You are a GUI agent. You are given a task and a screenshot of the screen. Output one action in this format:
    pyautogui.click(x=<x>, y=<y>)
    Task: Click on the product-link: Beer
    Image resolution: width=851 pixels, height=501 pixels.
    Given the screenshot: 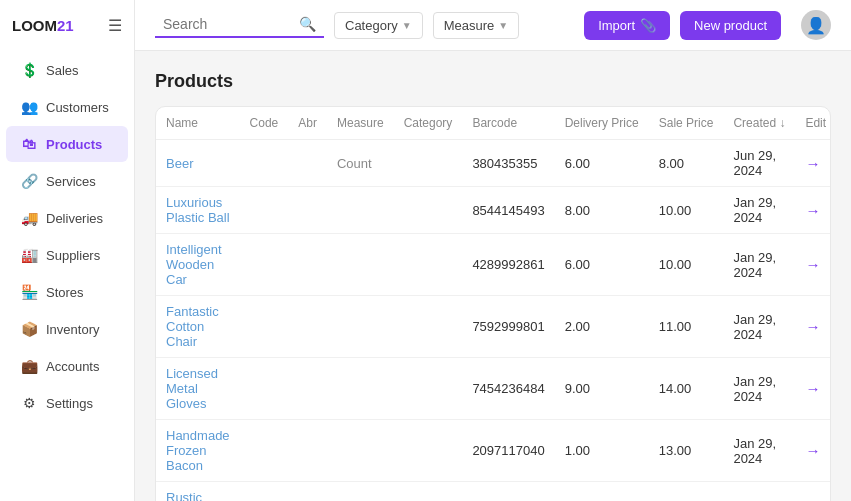 What is the action you would take?
    pyautogui.click(x=180, y=164)
    